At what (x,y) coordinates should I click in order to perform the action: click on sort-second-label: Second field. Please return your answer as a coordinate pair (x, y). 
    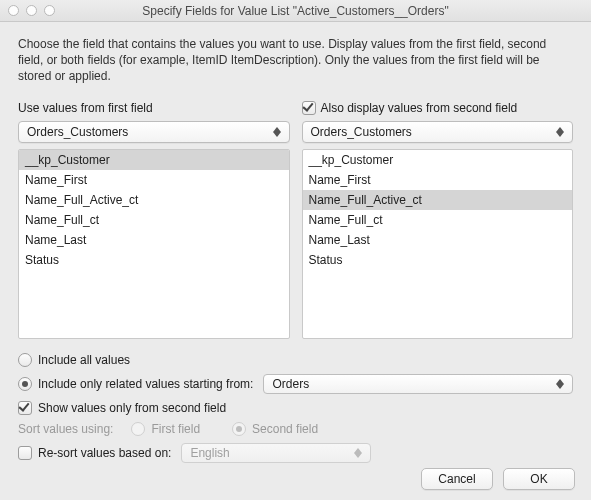
    Looking at the image, I should click on (285, 429).